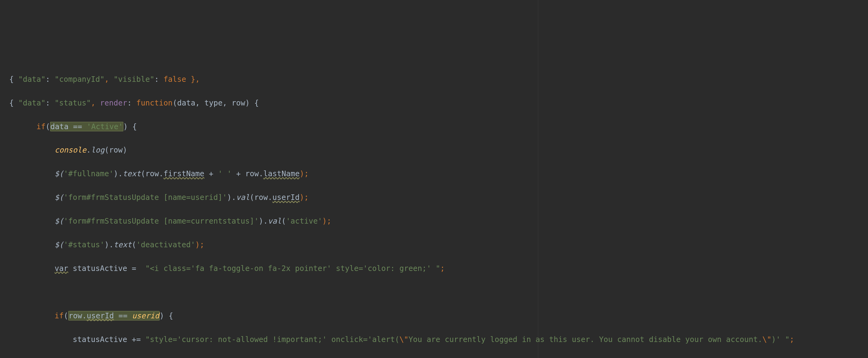 This screenshot has height=358, width=868. Describe the element at coordinates (434, 197) in the screenshot. I see `code-line: $('form#frmStatusUpdate [name=userid]').…` at that location.